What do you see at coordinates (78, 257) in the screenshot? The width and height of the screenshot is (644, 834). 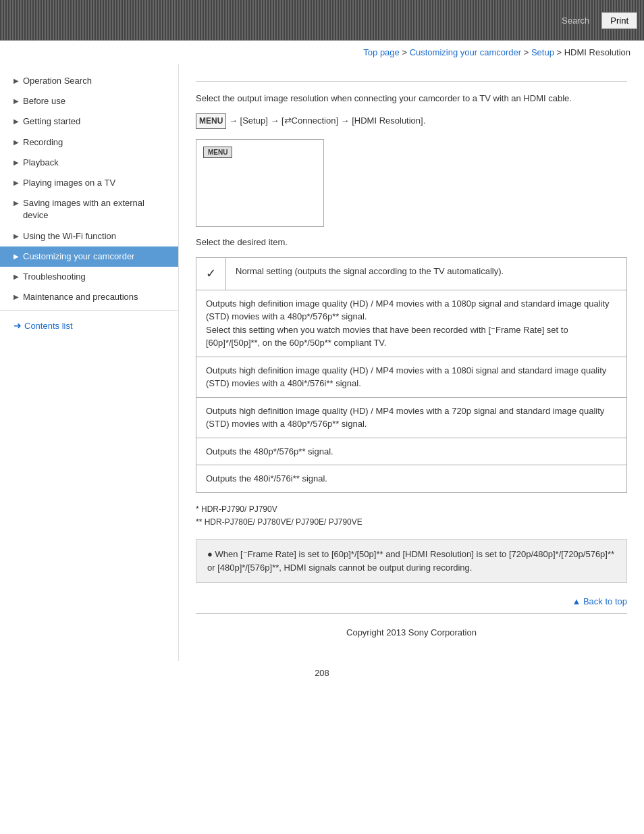 I see `sidebar-item-label: Customizing your camcorder` at bounding box center [78, 257].